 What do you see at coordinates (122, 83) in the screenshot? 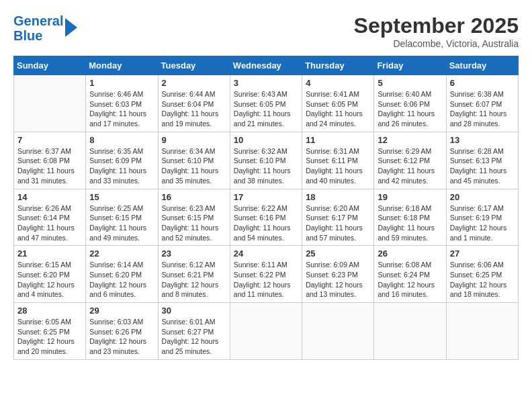
I see `day-number: 1` at bounding box center [122, 83].